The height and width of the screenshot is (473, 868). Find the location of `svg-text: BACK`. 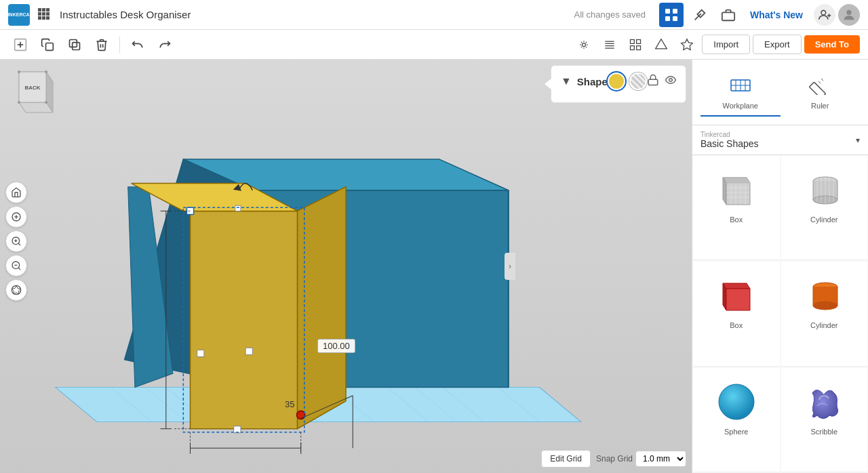

svg-text: BACK is located at coordinates (33, 88).